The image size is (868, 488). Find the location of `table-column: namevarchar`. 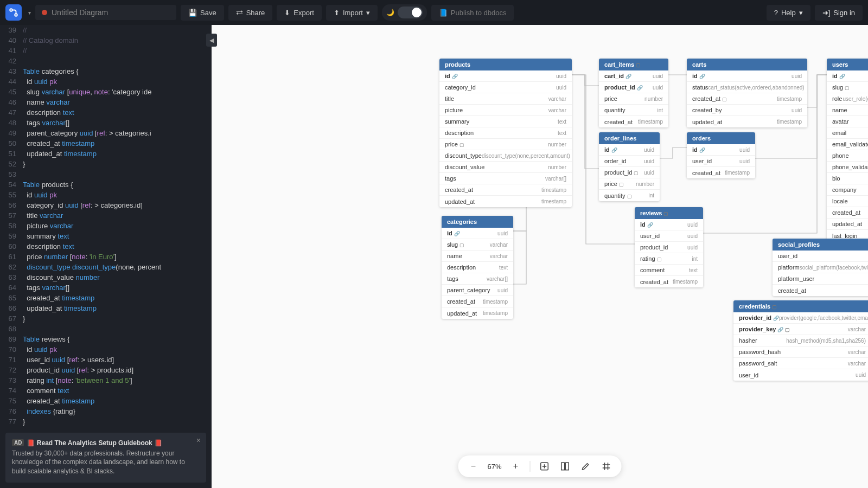

table-column: namevarchar is located at coordinates (477, 256).